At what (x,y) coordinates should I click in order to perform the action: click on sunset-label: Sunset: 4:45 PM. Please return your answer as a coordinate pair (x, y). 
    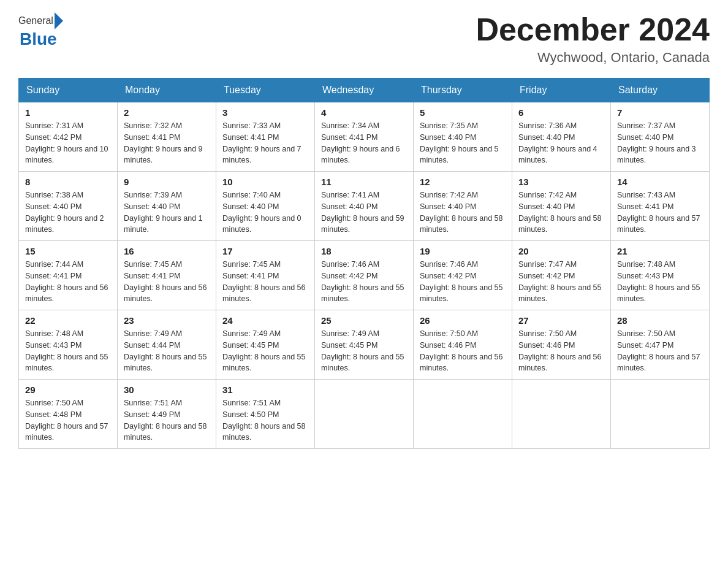
    Looking at the image, I should click on (349, 345).